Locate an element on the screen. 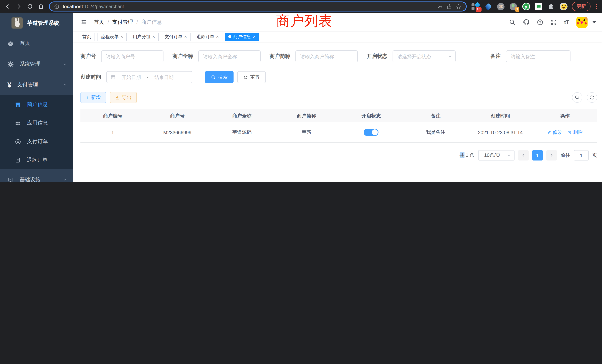 This screenshot has height=364, width=602. filter-label: 创建时间 is located at coordinates (91, 77).